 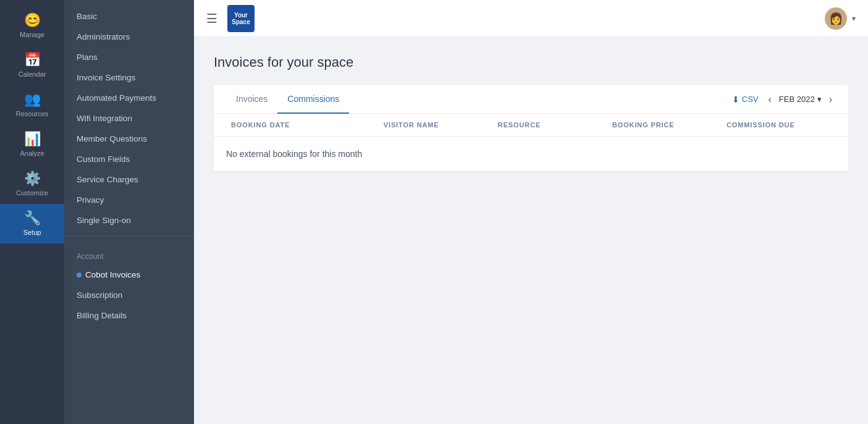 I want to click on setup-icon: 🔧, so click(x=32, y=218).